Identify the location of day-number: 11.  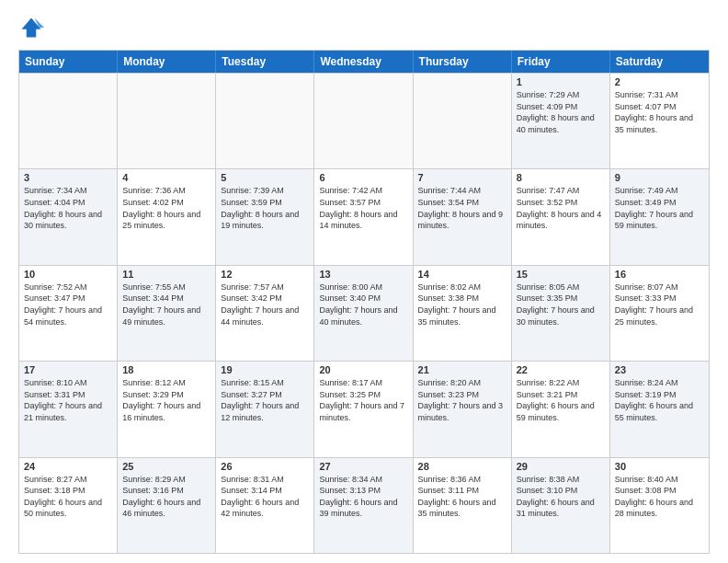
(166, 274).